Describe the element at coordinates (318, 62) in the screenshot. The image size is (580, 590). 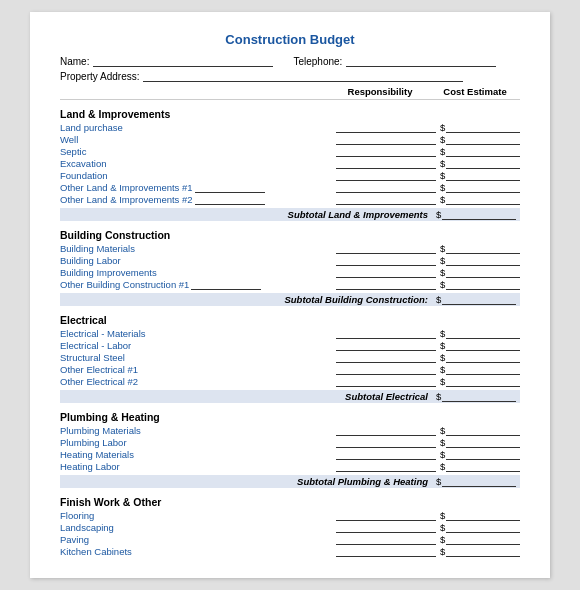
I see `telephone-label: Telephone:` at that location.